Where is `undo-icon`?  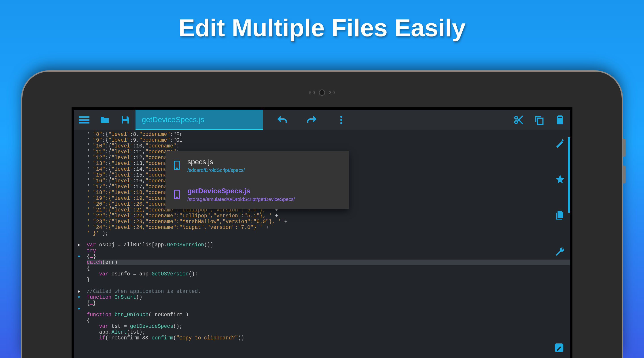
undo-icon is located at coordinates (282, 120).